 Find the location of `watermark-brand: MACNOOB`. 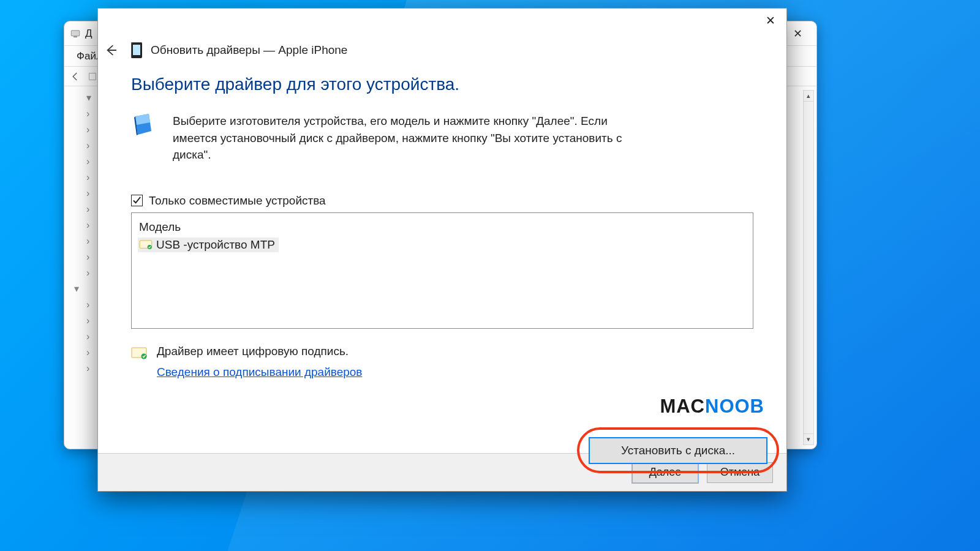

watermark-brand: MACNOOB is located at coordinates (712, 407).